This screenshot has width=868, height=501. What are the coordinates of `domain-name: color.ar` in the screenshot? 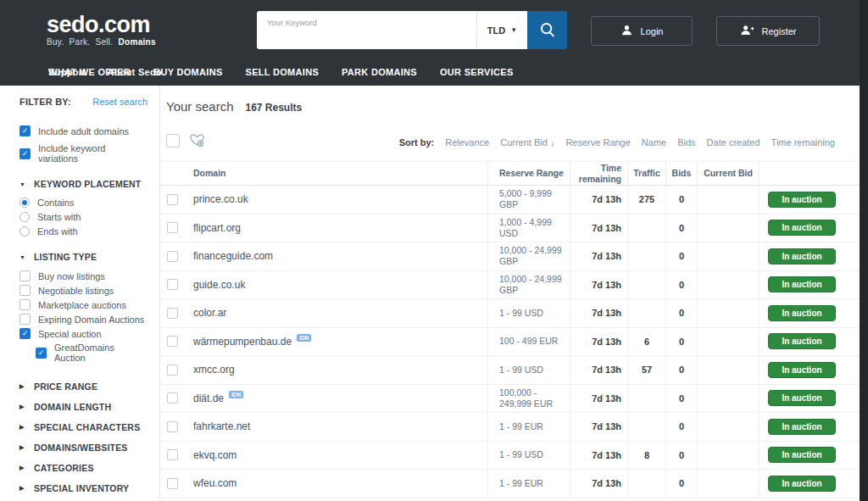 It's located at (210, 313).